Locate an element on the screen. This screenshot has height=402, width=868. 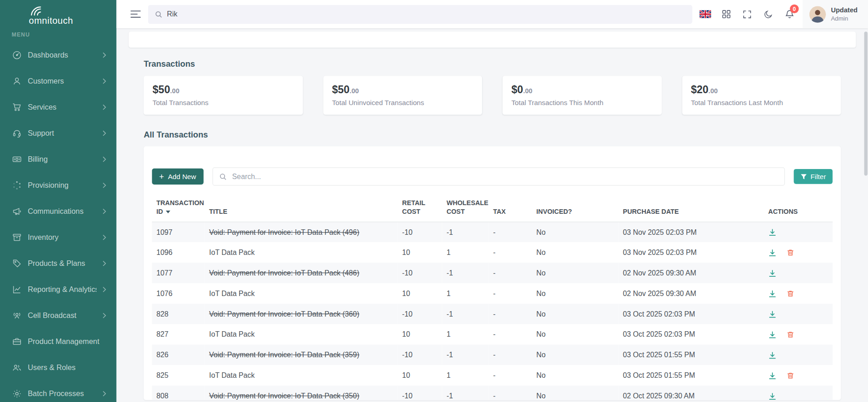
invoiced-cell: No is located at coordinates (575, 376).